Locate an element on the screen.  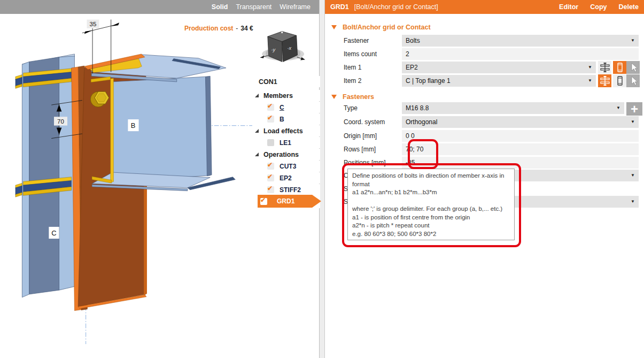
tree-item-b: ✔ B is located at coordinates (286, 119).